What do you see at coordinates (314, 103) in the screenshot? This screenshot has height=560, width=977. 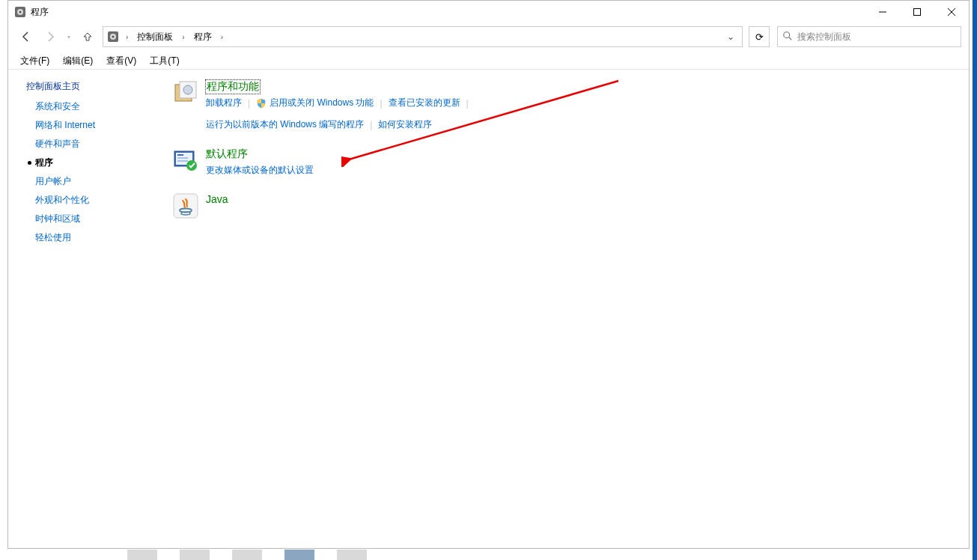 I see `link-windows-features: 启用或关闭 Windows 功能` at bounding box center [314, 103].